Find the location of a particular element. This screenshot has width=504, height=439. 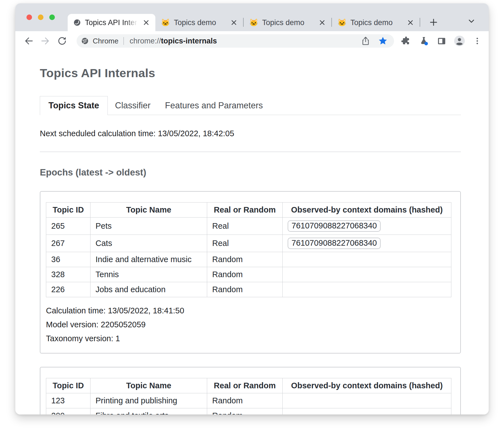

column-header: Topic Name is located at coordinates (149, 386).